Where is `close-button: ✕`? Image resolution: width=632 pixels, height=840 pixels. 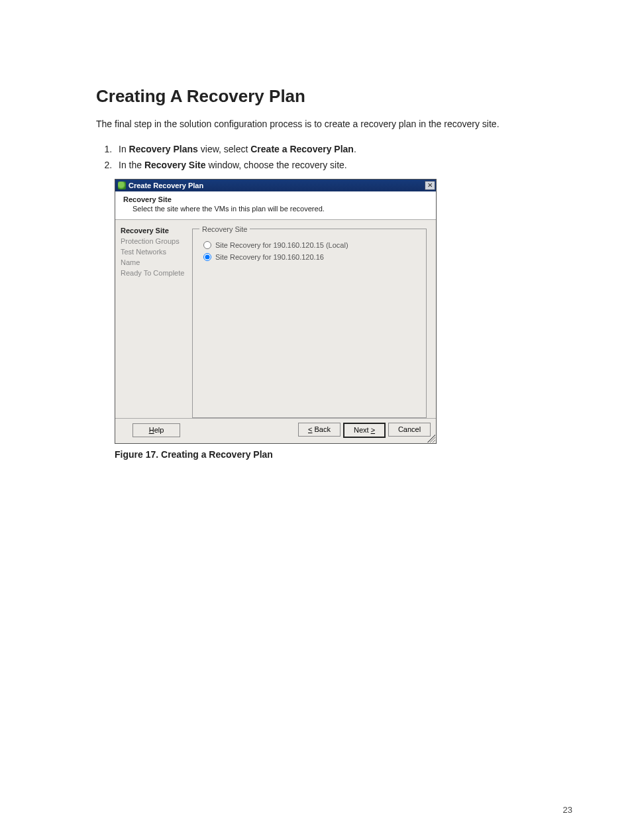 close-button: ✕ is located at coordinates (430, 185).